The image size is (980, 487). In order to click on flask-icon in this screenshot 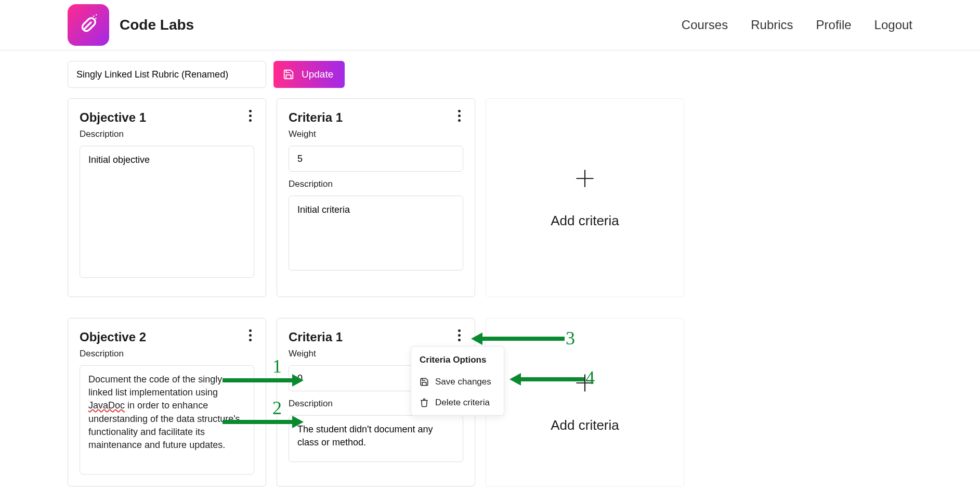, I will do `click(88, 25)`.